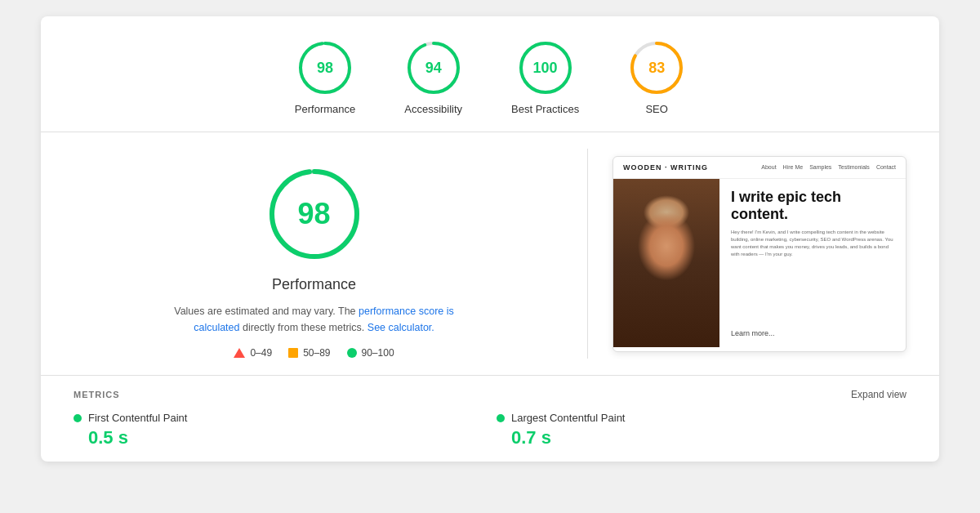 The height and width of the screenshot is (513, 980). What do you see at coordinates (666, 263) in the screenshot?
I see `preview-face` at bounding box center [666, 263].